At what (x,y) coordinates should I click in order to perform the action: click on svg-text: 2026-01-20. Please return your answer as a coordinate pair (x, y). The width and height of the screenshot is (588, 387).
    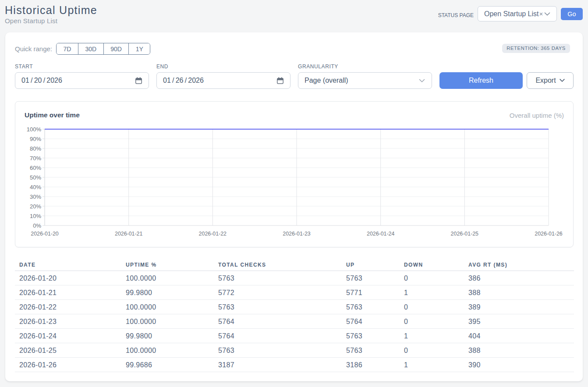
    Looking at the image, I should click on (45, 234).